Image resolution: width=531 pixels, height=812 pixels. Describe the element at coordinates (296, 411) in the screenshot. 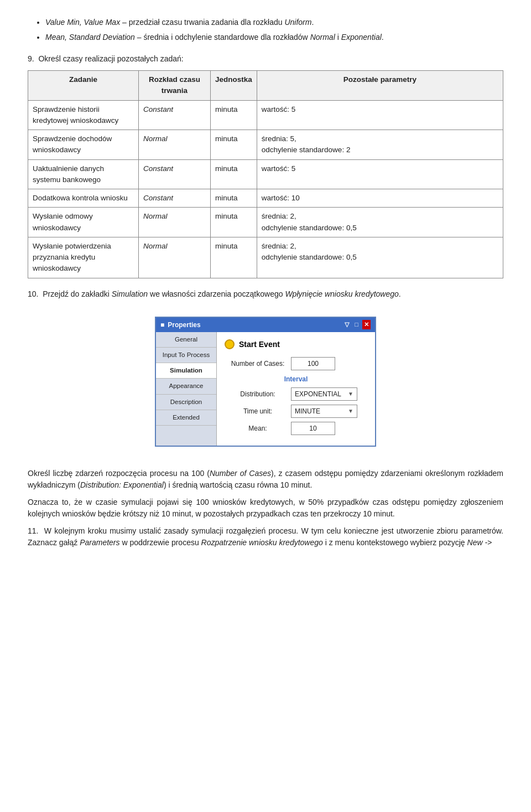

I see `time-unit-row: Time unit: MINUTE ▼` at that location.